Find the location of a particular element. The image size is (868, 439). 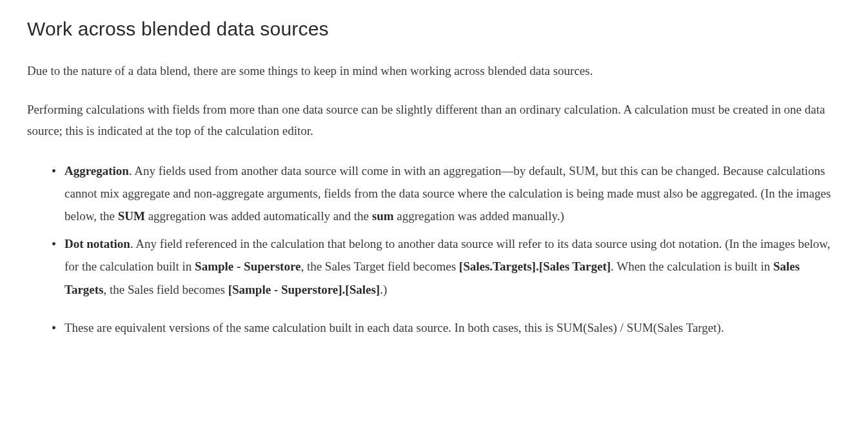

bullet-text: , the Sales Target field becomes is located at coordinates (379, 266).